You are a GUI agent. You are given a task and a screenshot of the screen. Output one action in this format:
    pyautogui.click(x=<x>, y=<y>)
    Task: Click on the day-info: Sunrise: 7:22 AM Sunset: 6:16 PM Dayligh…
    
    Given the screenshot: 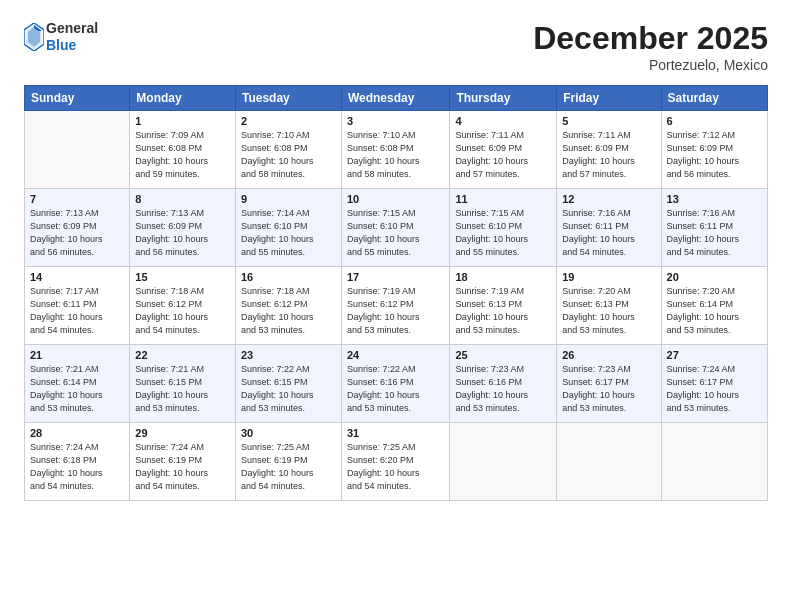 What is the action you would take?
    pyautogui.click(x=396, y=389)
    